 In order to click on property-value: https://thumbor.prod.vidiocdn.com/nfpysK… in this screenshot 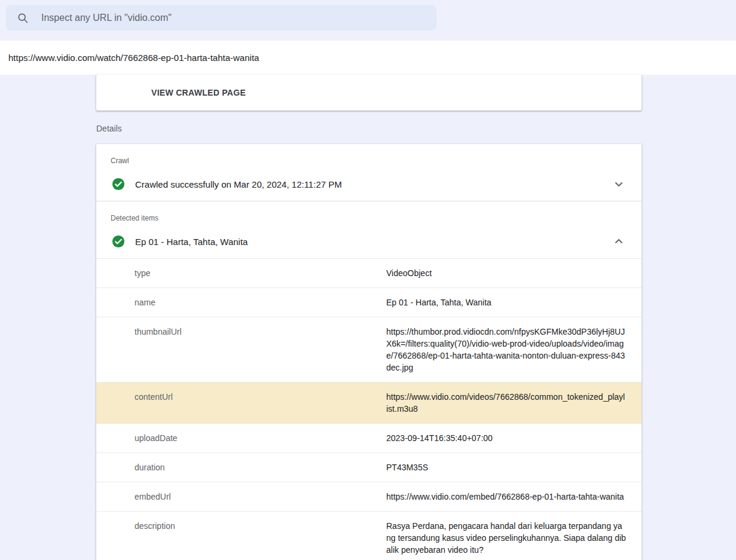, I will do `click(506, 350)`.